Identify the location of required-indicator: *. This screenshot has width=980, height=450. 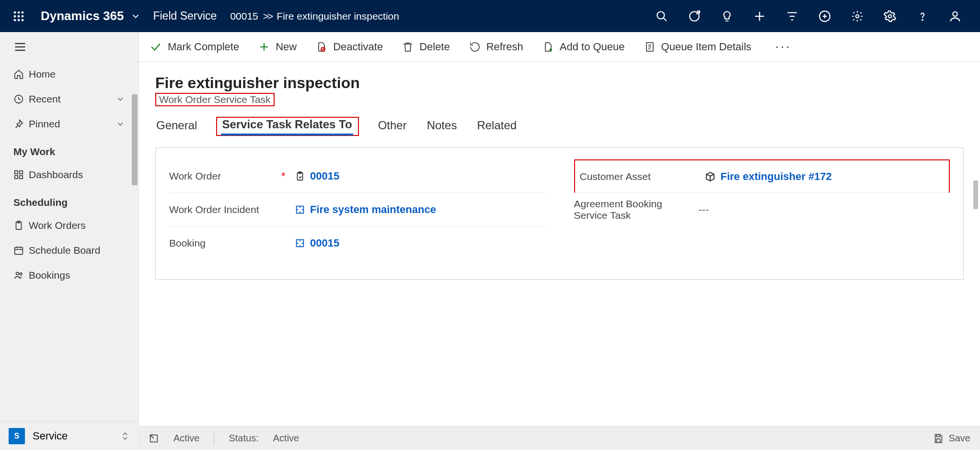
(284, 176).